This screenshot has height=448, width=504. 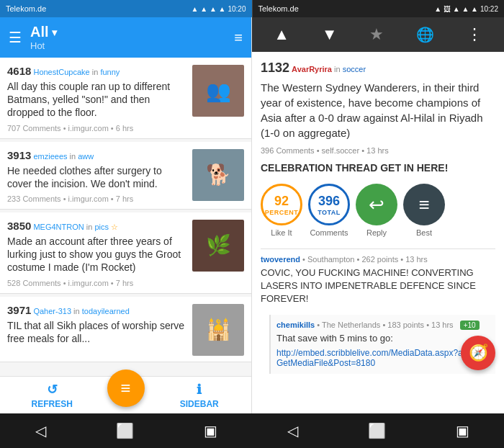 What do you see at coordinates (383, 325) in the screenshot?
I see `comment-header: chemikills • The Netherlands • 183 point…` at bounding box center [383, 325].